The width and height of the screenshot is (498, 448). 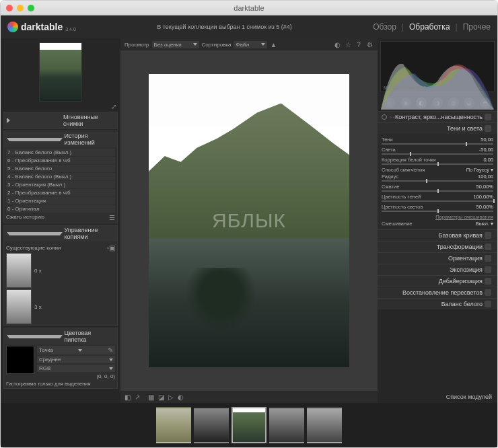 I want to click on history-item: 7 - Баланс белого (Выкл.), so click(x=61, y=152).